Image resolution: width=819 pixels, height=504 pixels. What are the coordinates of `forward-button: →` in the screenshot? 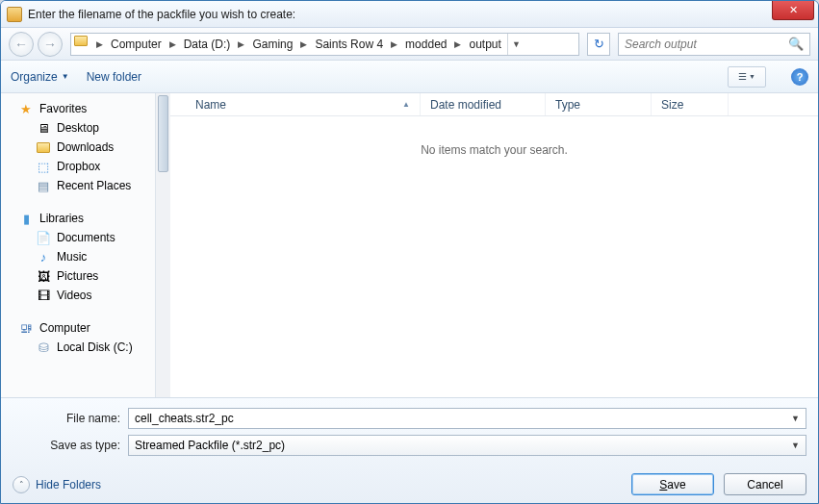 It's located at (50, 44).